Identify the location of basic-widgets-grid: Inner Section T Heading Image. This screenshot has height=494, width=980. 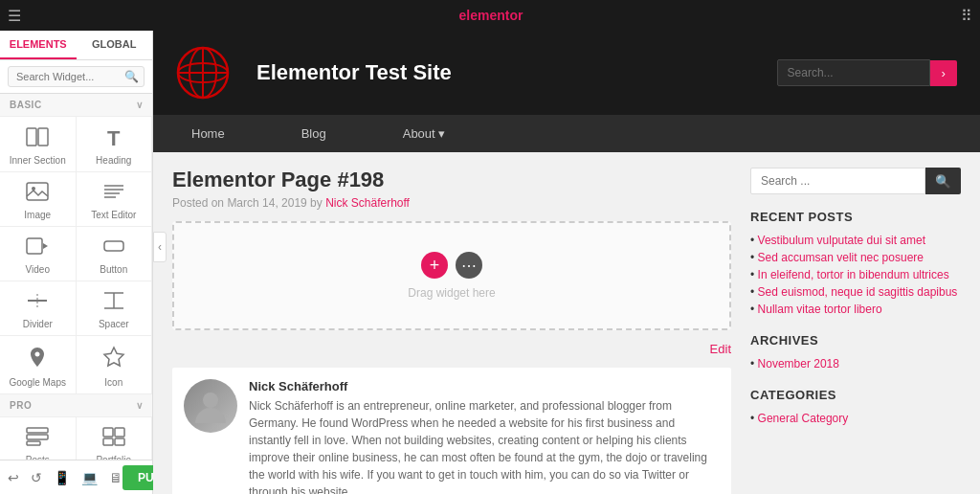
(77, 256).